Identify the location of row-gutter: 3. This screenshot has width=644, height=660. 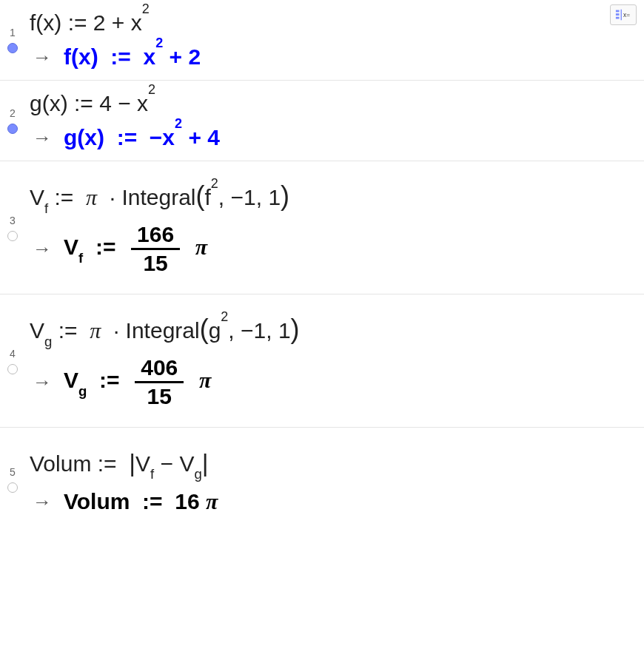
(13, 228).